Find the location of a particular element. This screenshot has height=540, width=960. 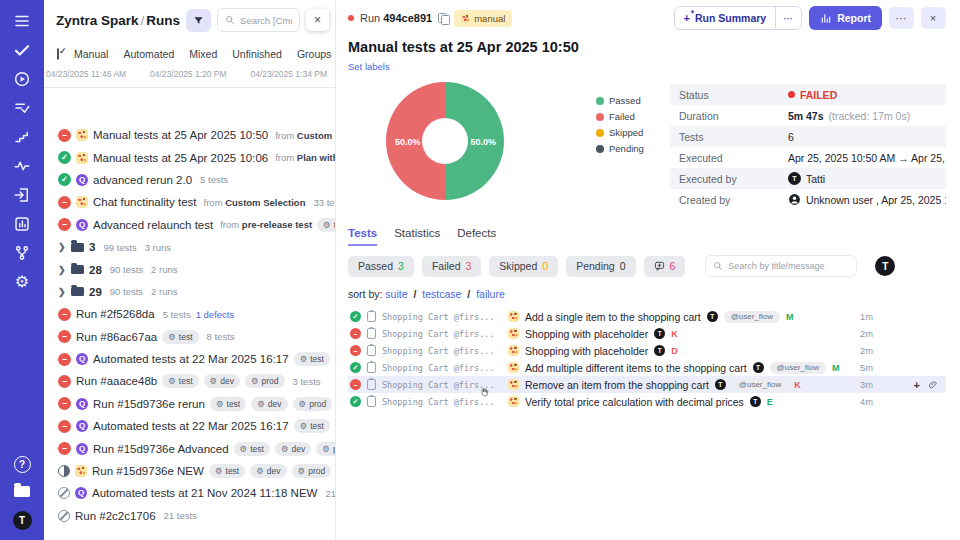

test-result-row: –Shopping Cart @firs...Remove an item fr… is located at coordinates (647, 384).